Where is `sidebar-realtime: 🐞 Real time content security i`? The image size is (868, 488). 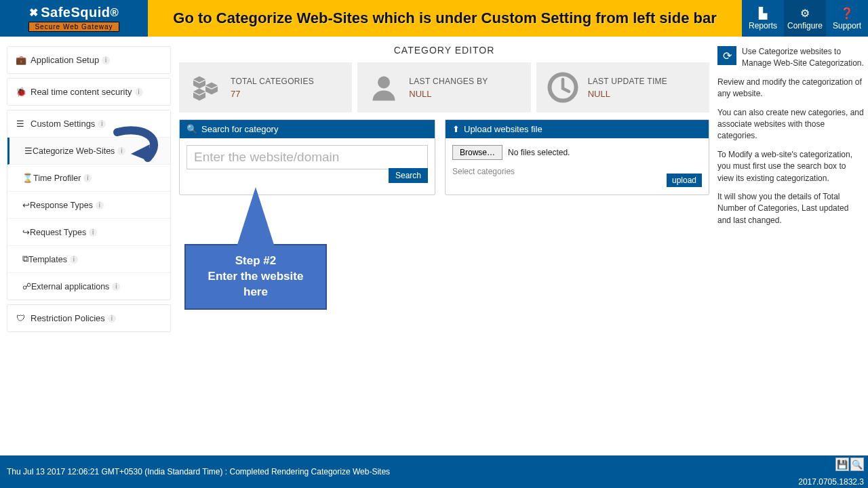 sidebar-realtime: 🐞 Real time content security i is located at coordinates (89, 92).